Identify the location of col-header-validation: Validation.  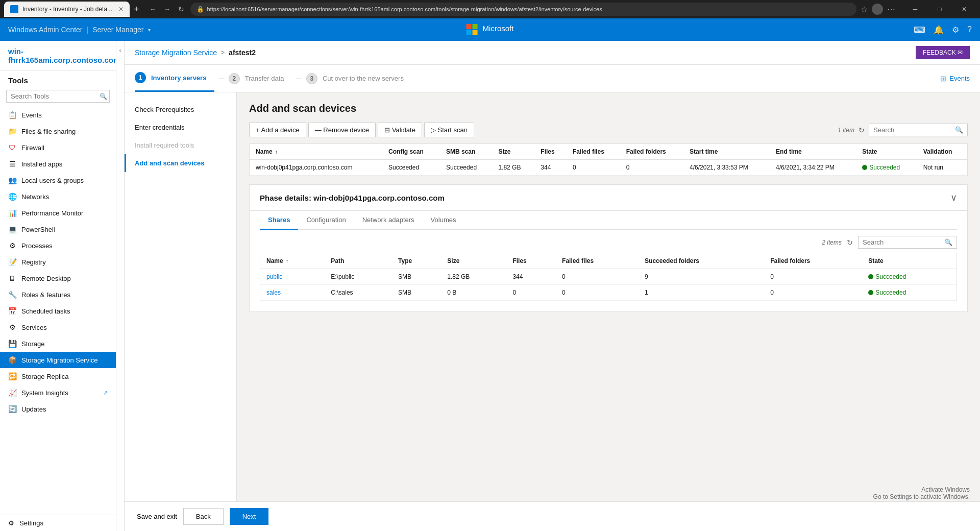
(942, 152).